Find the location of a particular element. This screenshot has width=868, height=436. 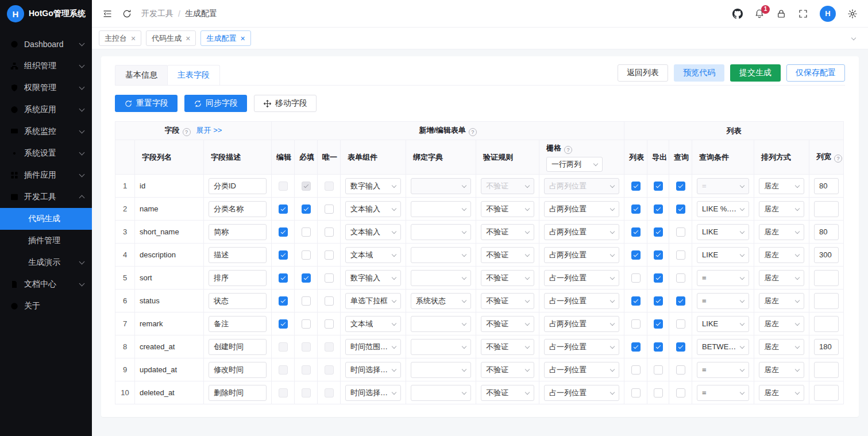

sidebar-item-gen-demo: 生成演示 is located at coordinates (46, 263).